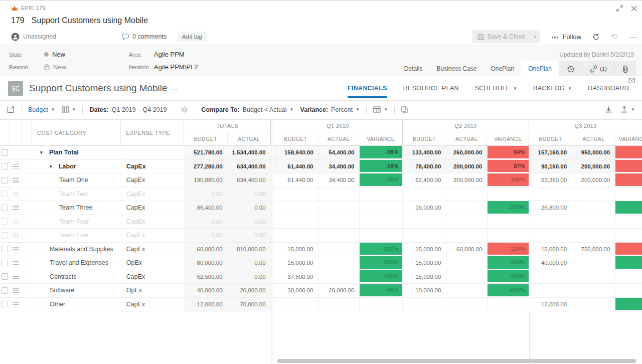 The height and width of the screenshot is (364, 642). What do you see at coordinates (296, 152) in the screenshot?
I see `q1-budget-cell: 158,940.00` at bounding box center [296, 152].